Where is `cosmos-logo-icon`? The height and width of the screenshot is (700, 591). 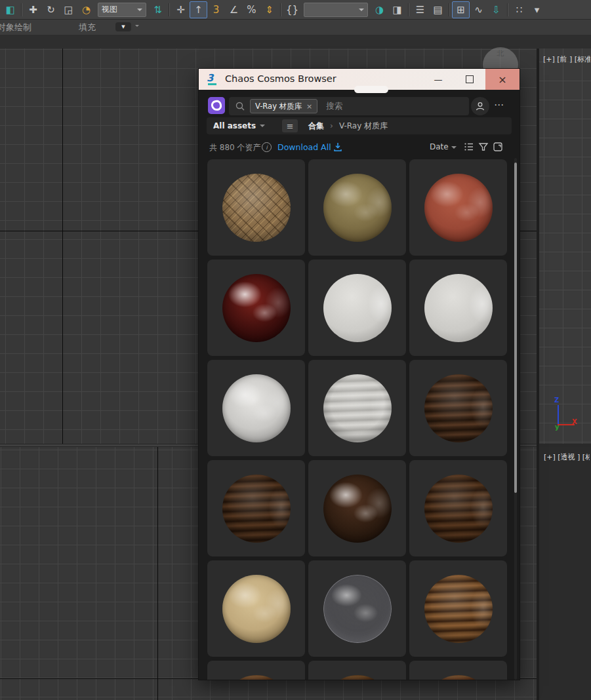
cosmos-logo-icon is located at coordinates (216, 106).